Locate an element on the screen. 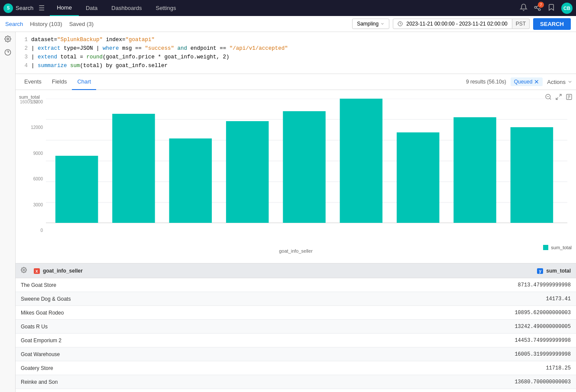 The image size is (576, 392). query-line-1: 1 dataset="SplunkBackup" index="goatapi" is located at coordinates (296, 40).